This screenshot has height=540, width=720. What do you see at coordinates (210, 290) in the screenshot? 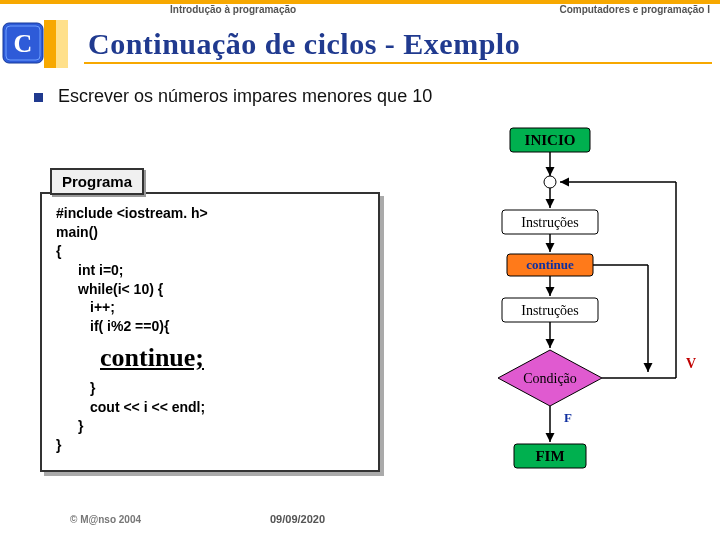
I see `code-line: while(i< 10) {` at bounding box center [210, 290].